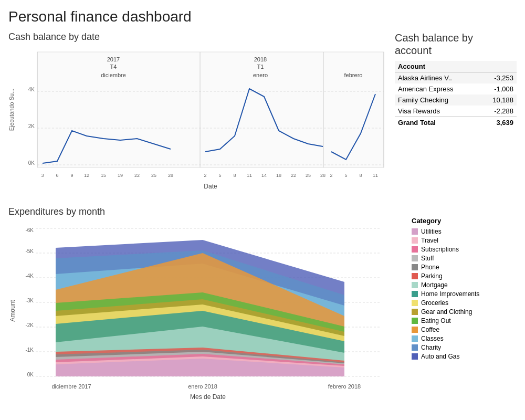 The image size is (525, 420). Describe the element at coordinates (206, 212) in the screenshot. I see `bar-chart-title: Expenditures by month` at that location.